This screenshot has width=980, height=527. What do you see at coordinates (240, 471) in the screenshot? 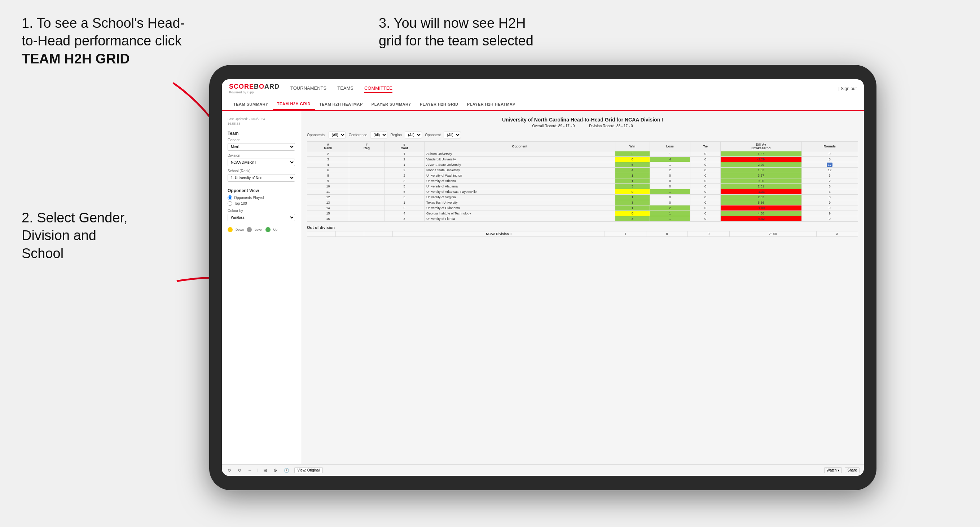
I see `redo-btn: ↻` at bounding box center [240, 471].